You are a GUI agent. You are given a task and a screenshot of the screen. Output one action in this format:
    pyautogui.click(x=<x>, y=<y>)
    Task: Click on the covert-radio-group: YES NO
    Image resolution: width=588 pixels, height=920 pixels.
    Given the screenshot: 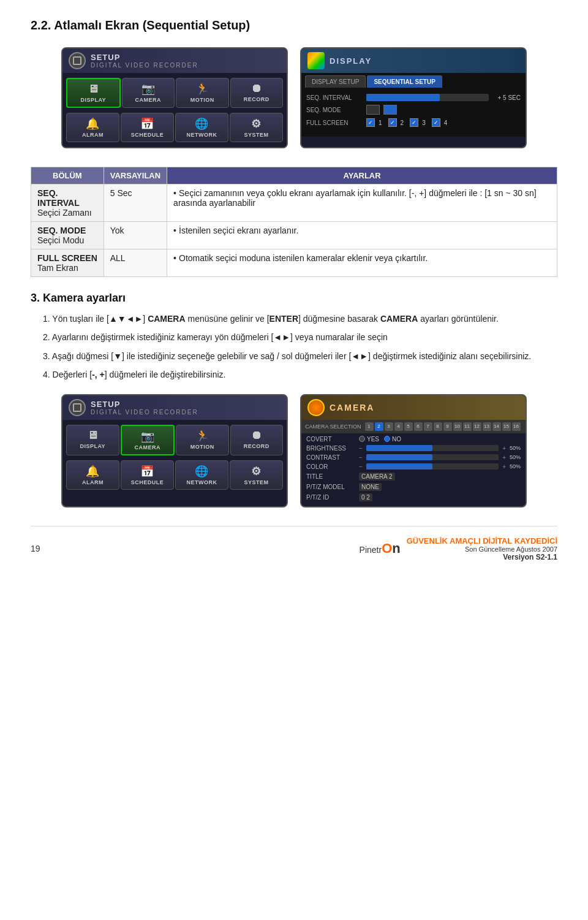 What is the action you would take?
    pyautogui.click(x=380, y=439)
    